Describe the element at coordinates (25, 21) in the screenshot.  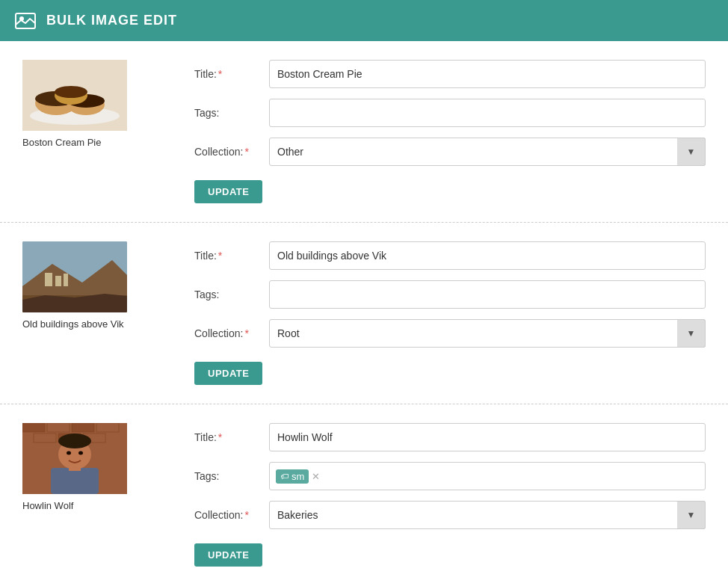
I see `header-image-icon` at that location.